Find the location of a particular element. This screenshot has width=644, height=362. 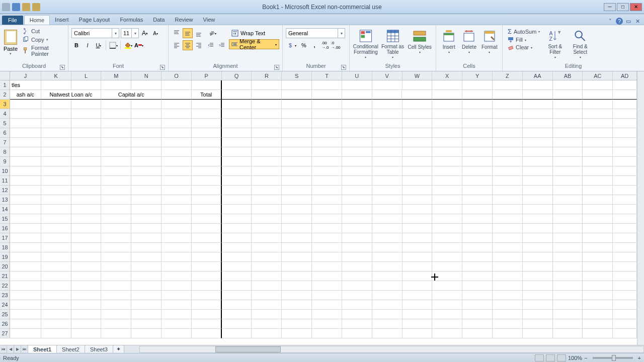

row-header: 20 is located at coordinates (5, 266).